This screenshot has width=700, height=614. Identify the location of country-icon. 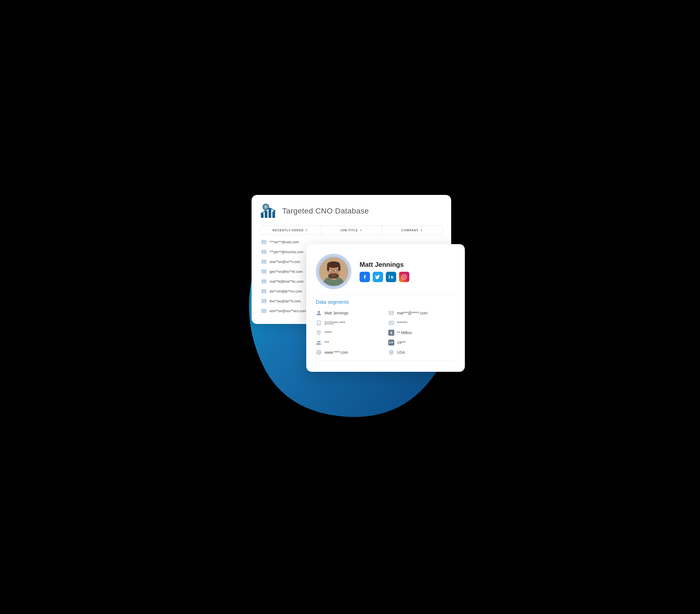
(391, 352).